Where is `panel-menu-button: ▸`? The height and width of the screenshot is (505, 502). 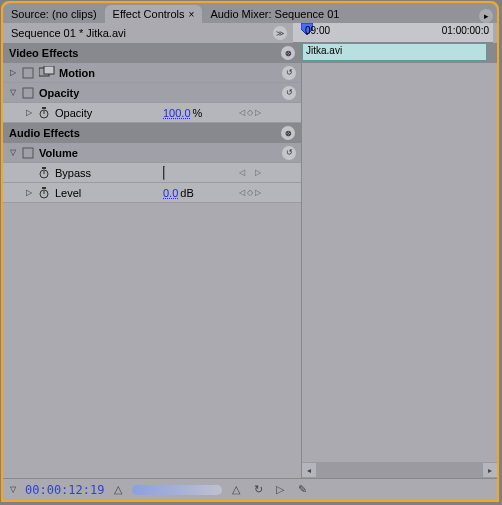
panel-menu-button: ▸ is located at coordinates (486, 16).